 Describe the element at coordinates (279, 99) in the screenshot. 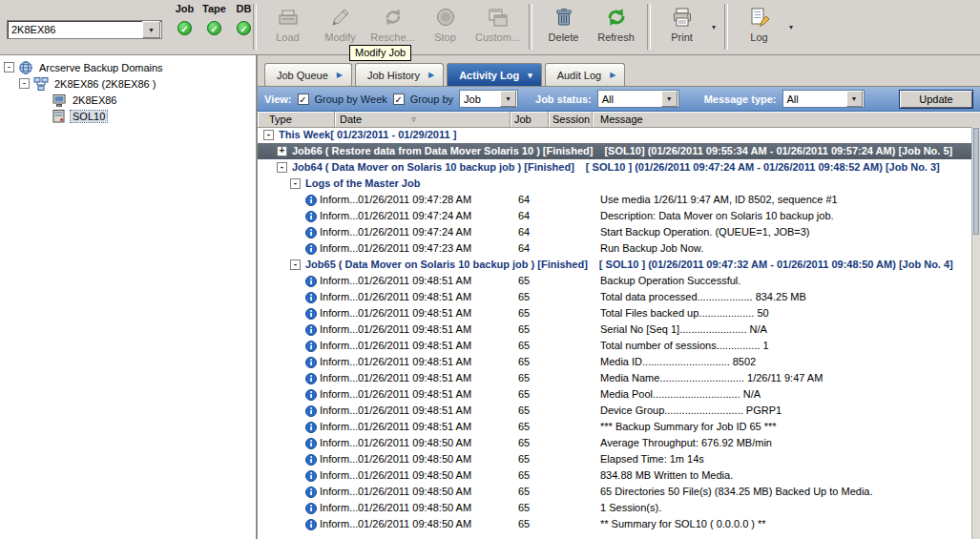

I see `view-label: View:` at that location.